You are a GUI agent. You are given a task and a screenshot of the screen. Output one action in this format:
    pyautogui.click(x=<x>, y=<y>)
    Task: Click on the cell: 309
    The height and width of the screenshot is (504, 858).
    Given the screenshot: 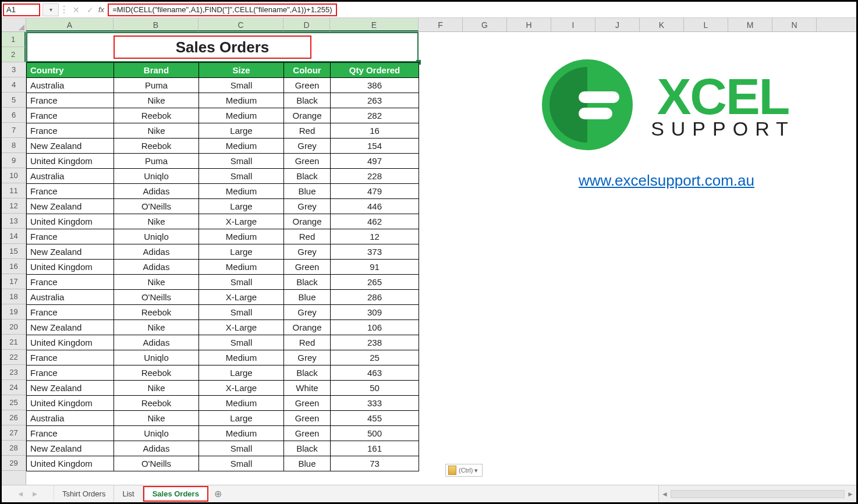 What is the action you would take?
    pyautogui.click(x=375, y=313)
    